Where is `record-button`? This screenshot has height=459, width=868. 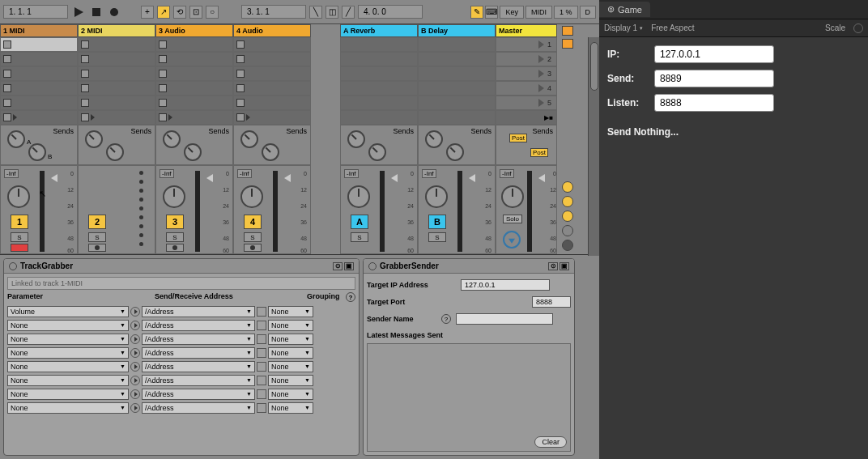
record-button is located at coordinates (114, 12).